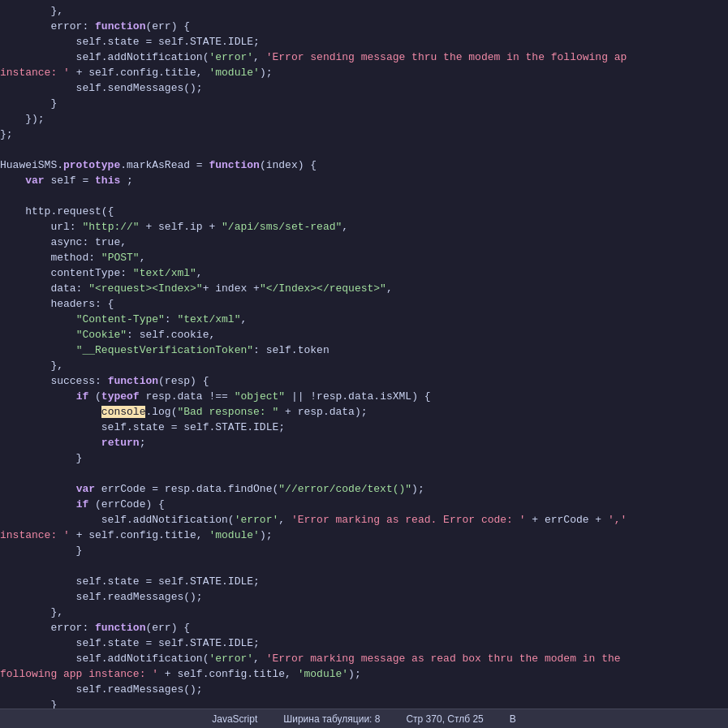 Image resolution: width=728 pixels, height=728 pixels. What do you see at coordinates (364, 135) in the screenshot?
I see `code-line: };` at bounding box center [364, 135].